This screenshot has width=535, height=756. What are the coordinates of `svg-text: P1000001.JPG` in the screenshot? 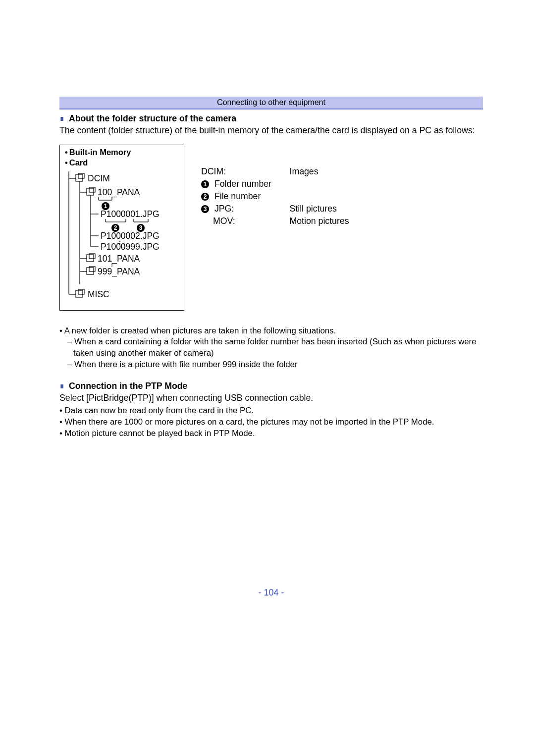 It's located at (130, 214).